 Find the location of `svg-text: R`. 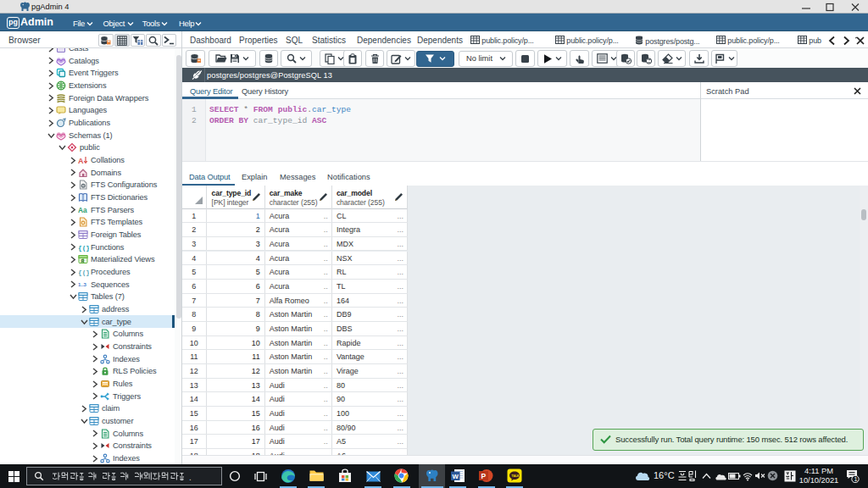

svg-text: R is located at coordinates (83, 261).